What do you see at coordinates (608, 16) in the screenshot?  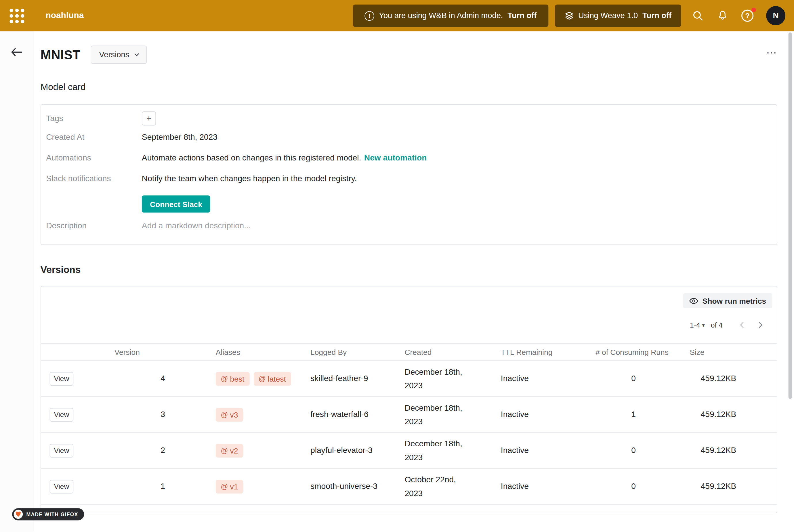 I see `weave-banner-text: Using Weave 1.0` at bounding box center [608, 16].